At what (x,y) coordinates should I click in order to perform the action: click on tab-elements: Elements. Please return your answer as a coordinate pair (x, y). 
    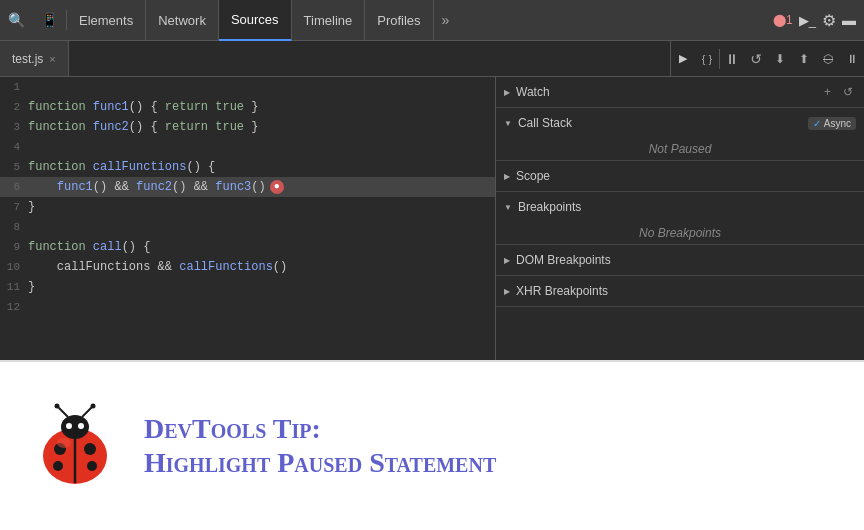
    Looking at the image, I should click on (106, 20).